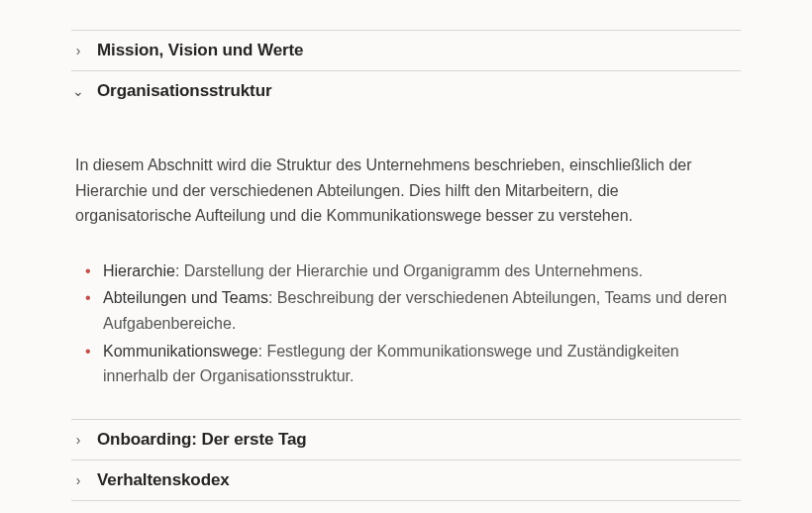  Describe the element at coordinates (406, 50) in the screenshot. I see `accordion-item-mission: › Mission, Vision und Werte` at that location.